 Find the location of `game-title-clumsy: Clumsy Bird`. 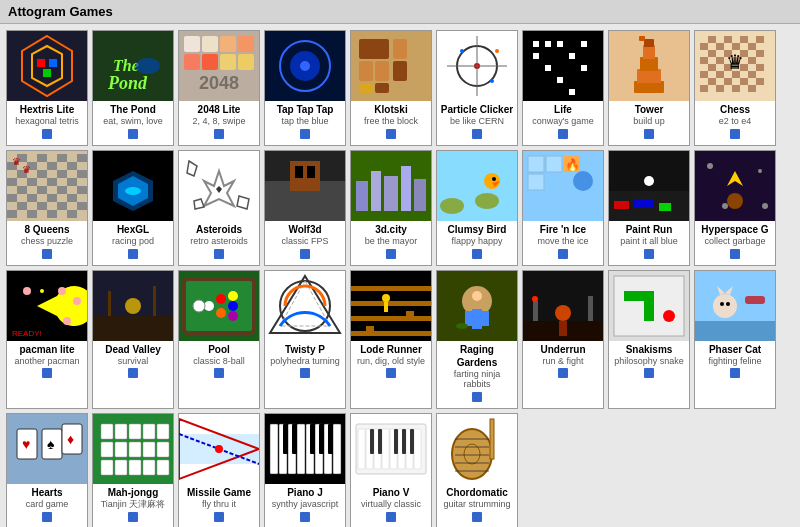

game-title-clumsy: Clumsy Bird is located at coordinates (477, 230).